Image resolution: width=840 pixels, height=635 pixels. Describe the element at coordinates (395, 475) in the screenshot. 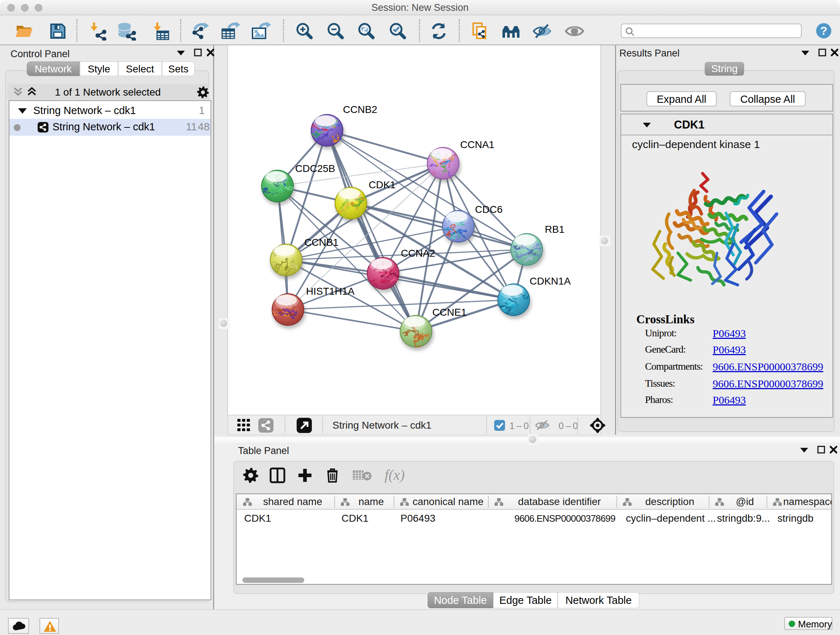

I see `svg-text: f(x)` at that location.